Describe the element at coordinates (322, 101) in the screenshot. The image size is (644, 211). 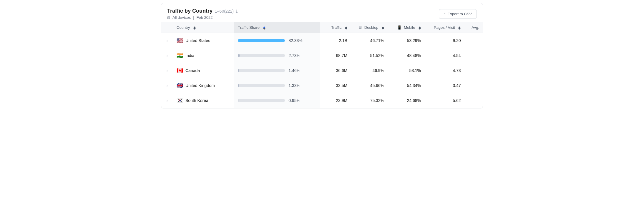
I see `table-row: › 🇰🇷 South Korea 0.95% 23.9M 75.32% 24.6…` at that location.